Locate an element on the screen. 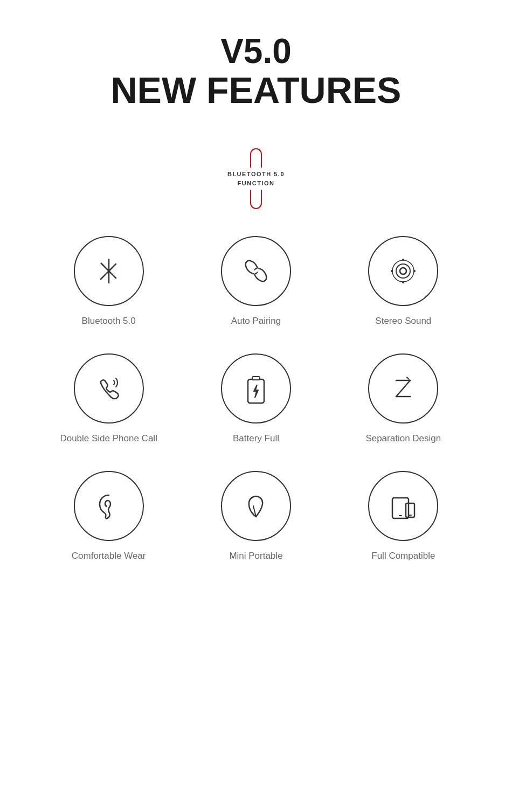 This screenshot has width=512, height=812. badge-top-pill is located at coordinates (256, 158).